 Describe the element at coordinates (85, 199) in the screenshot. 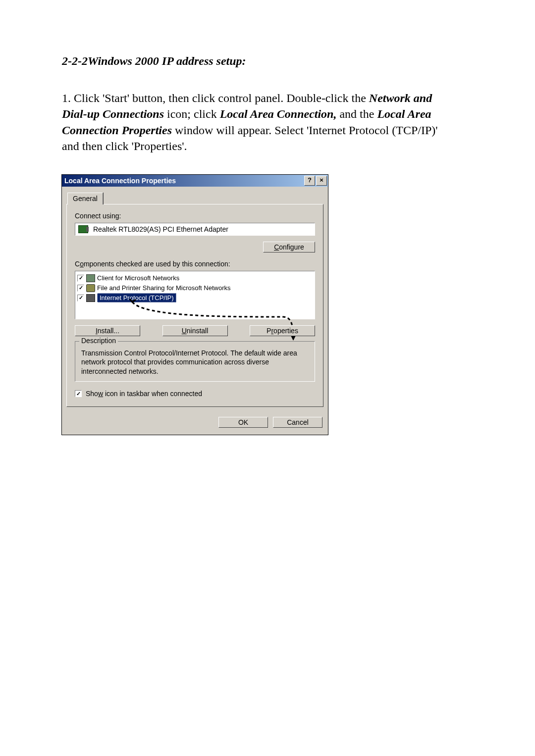

I see `tab-general: General` at that location.